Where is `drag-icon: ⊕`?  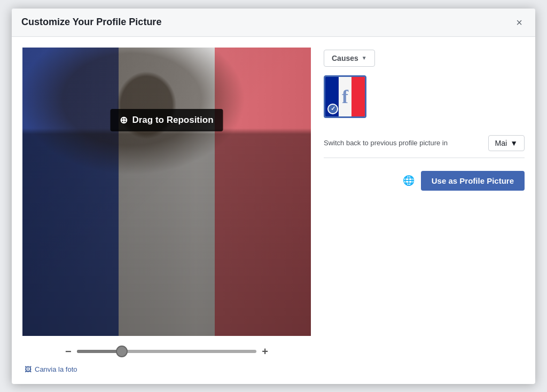
drag-icon: ⊕ is located at coordinates (124, 120).